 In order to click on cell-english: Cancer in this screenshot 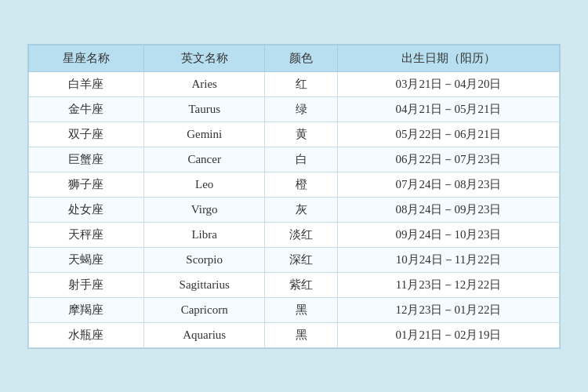, I will do `click(204, 159)`.